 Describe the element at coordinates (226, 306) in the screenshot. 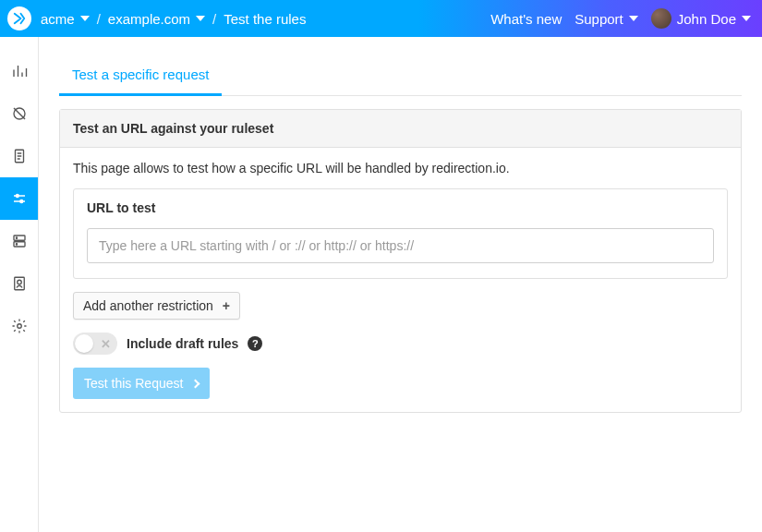

I see `plus-icon: +` at that location.